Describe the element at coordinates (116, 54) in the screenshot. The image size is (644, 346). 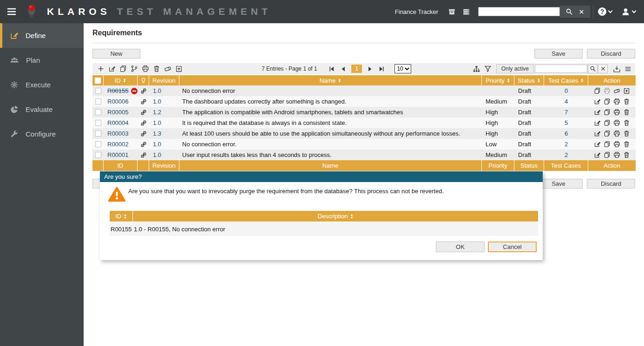
I see `new-button: New` at that location.